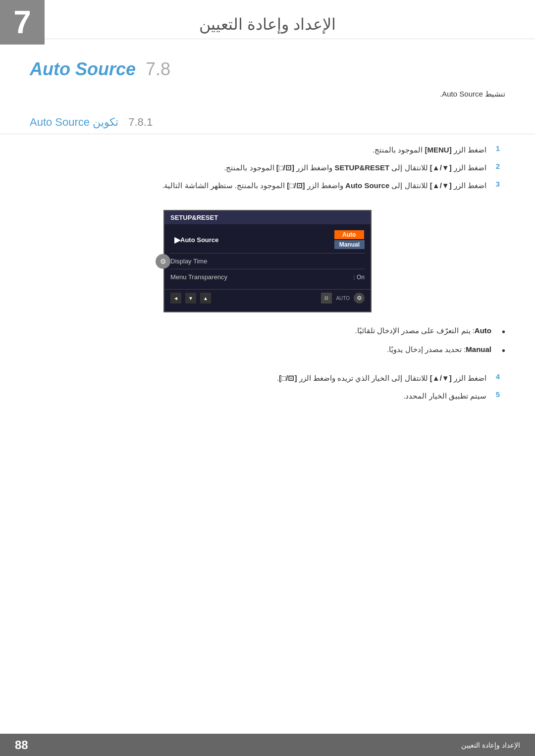 The width and height of the screenshot is (535, 756). What do you see at coordinates (268, 150) in the screenshot?
I see `step-1: 1 اضغط الزر [MENU] الموجود بالمنتج.` at bounding box center [268, 150].